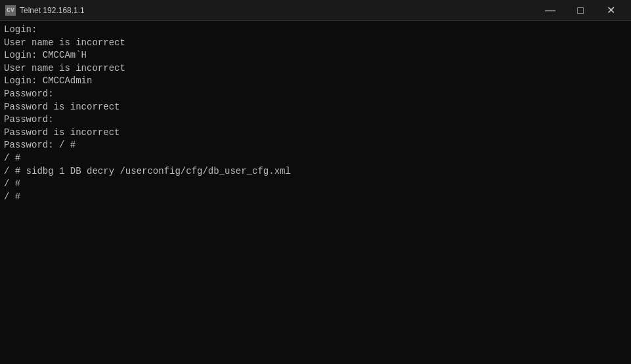 The width and height of the screenshot is (631, 364). Describe the element at coordinates (315, 10) in the screenshot. I see `titlebar: cv Telnet 192.168.1.1 — □ ✕` at that location.